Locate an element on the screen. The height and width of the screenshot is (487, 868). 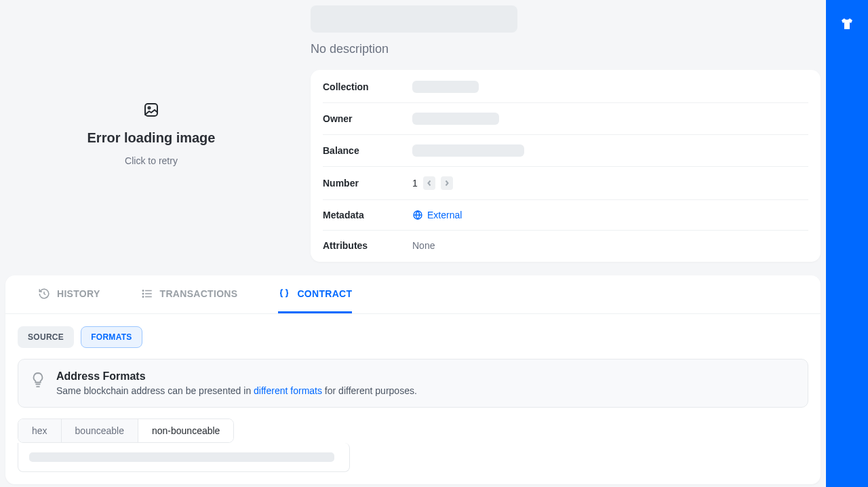
format-tab-hex: hex is located at coordinates (40, 431).